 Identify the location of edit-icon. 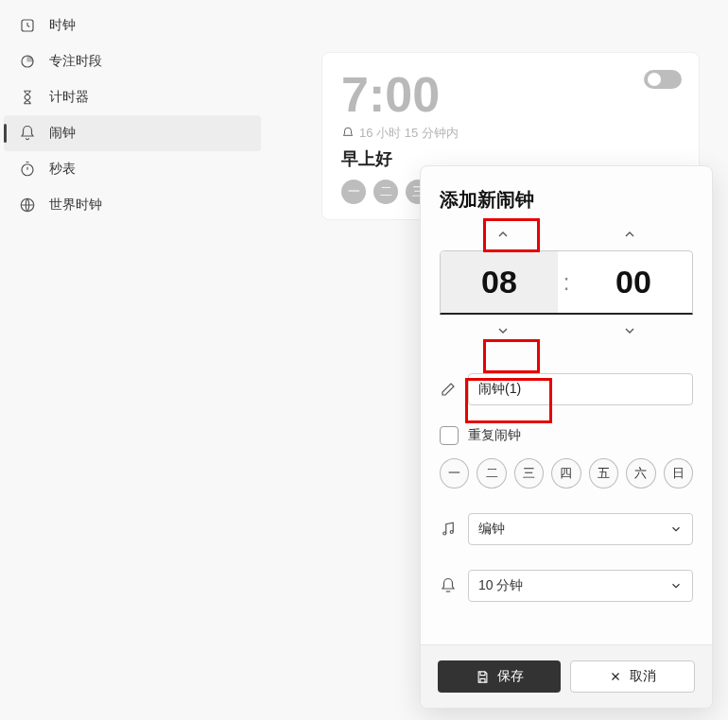
(448, 389).